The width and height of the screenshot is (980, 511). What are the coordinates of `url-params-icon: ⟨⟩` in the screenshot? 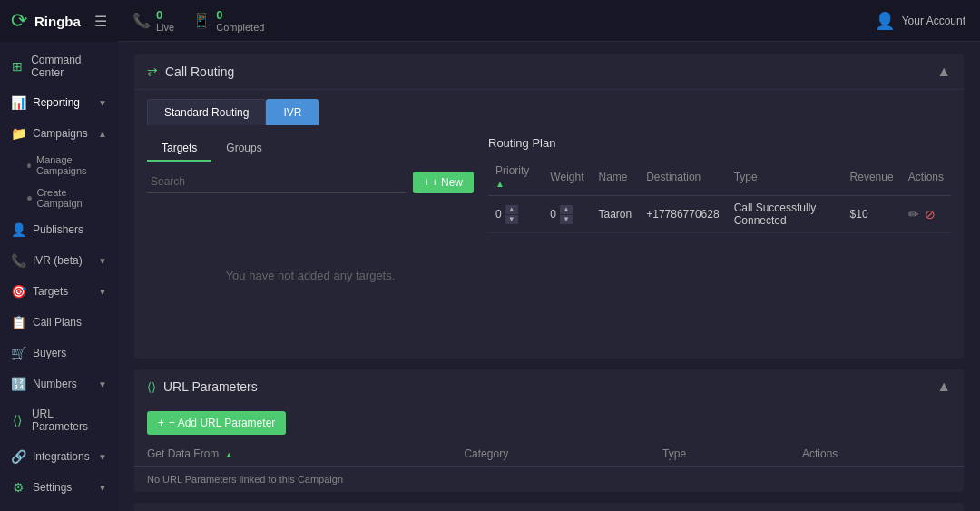 It's located at (18, 420).